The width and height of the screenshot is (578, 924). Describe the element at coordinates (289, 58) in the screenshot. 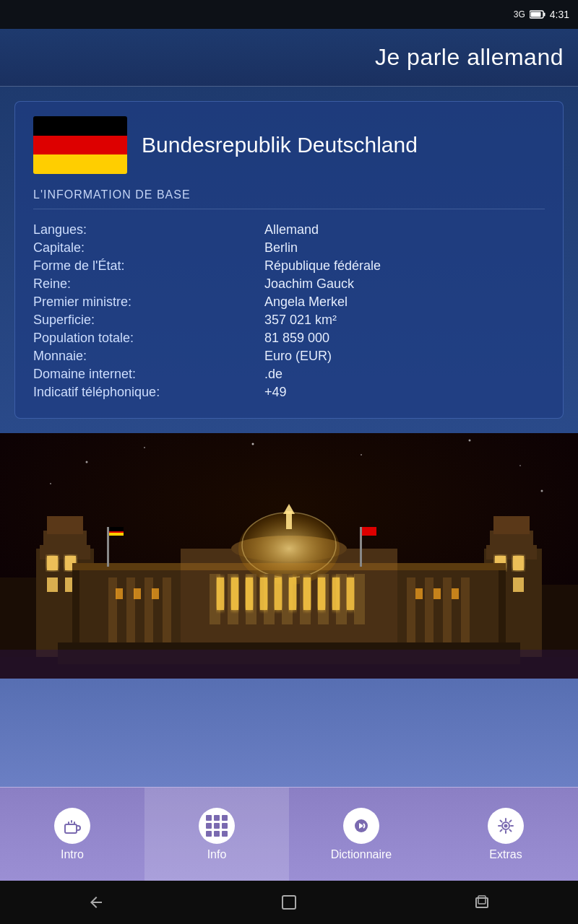

I see `app-header: Je parle allemand` at that location.